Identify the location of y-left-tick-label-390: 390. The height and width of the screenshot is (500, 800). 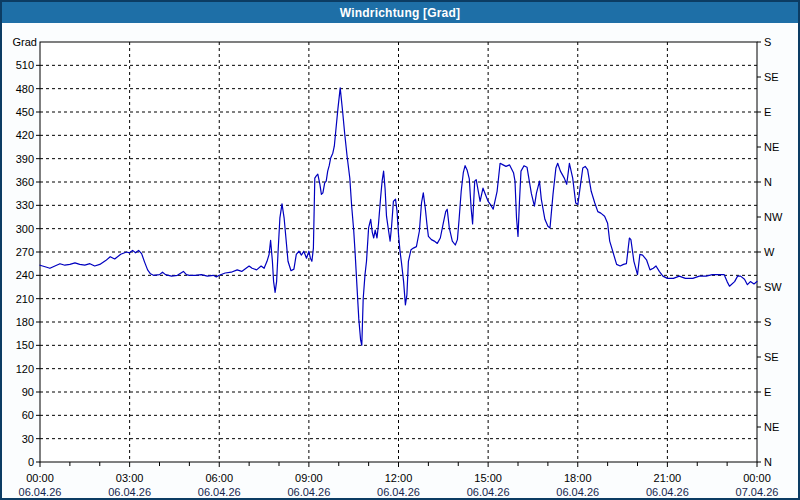
(25, 159).